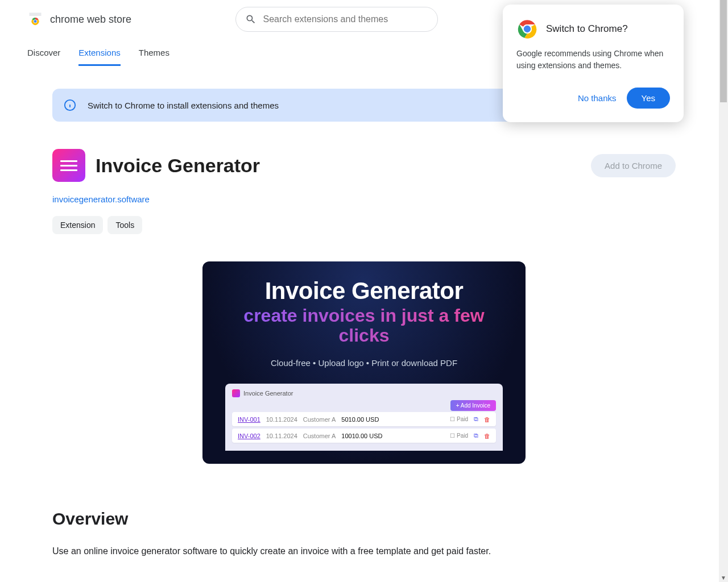  What do you see at coordinates (338, 166) in the screenshot?
I see `extension-title: Invoice Generator` at bounding box center [338, 166].